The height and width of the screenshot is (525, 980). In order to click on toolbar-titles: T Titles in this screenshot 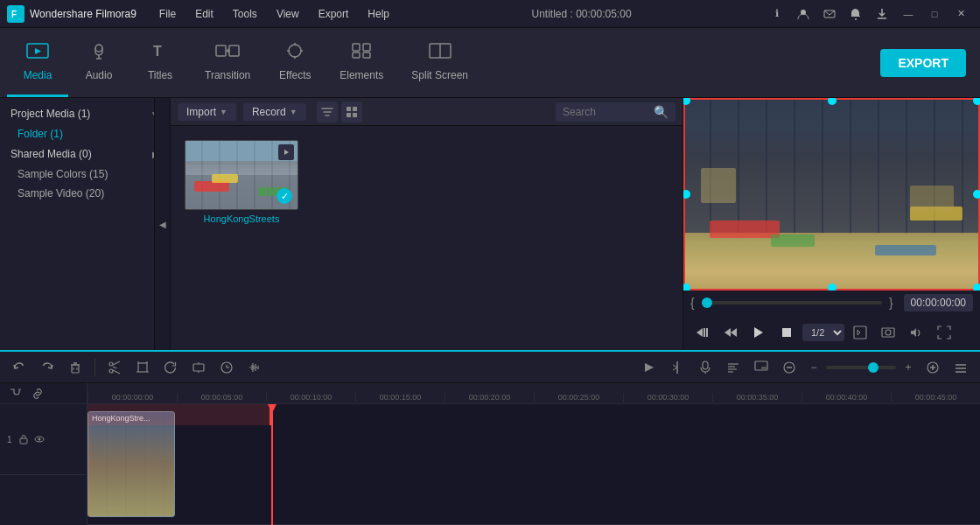, I will do `click(160, 63)`.